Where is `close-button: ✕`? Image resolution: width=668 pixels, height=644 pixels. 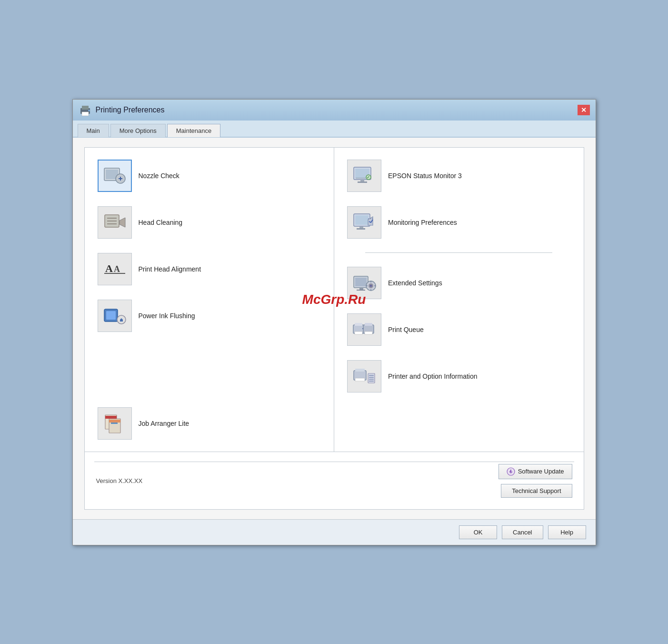
close-button: ✕ is located at coordinates (584, 110).